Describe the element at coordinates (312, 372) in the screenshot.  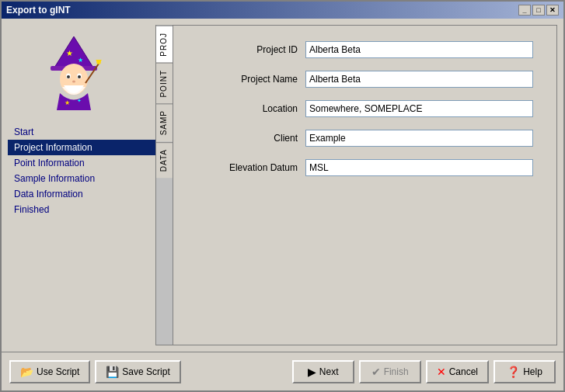
I see `next-icon: ▶` at that location.